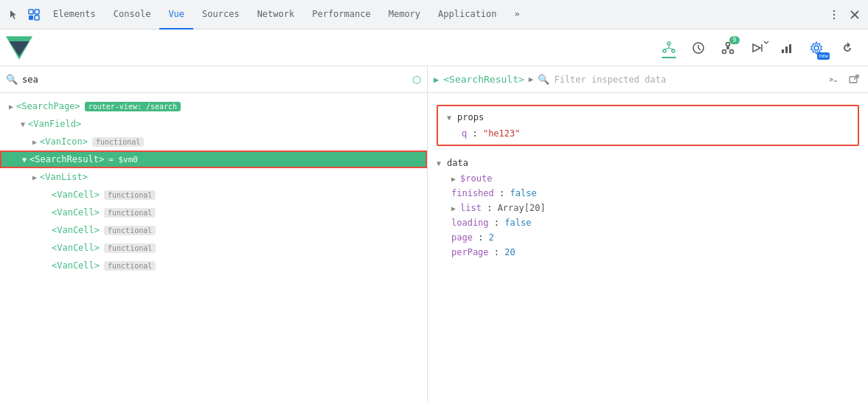 This screenshot has height=402, width=868. I want to click on data-key-route: $route, so click(476, 179).